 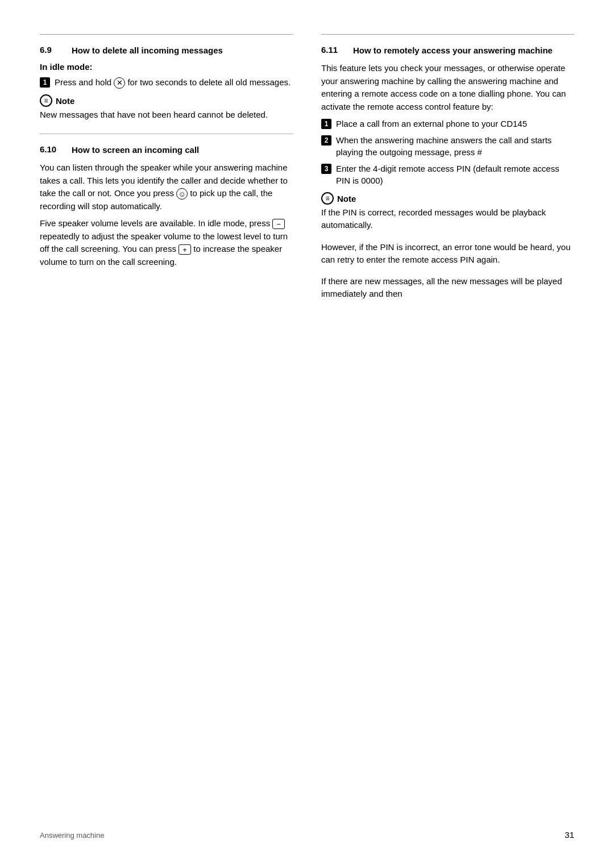 I want to click on section-611-steps: 1 Place a call from an external phone to…, so click(x=448, y=152).